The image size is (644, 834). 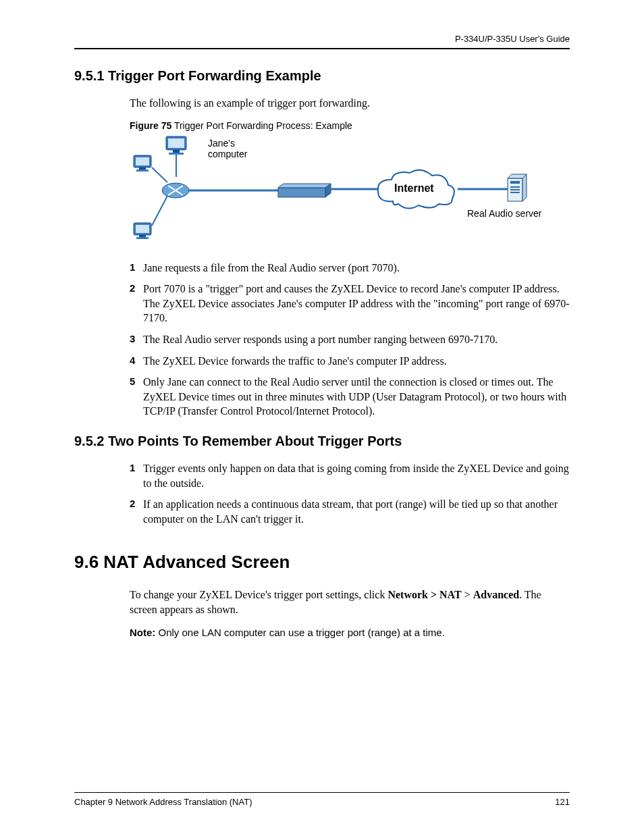 I want to click on heading-9-5-1: 9.5.1 Trigger Port Forwarding Example, so click(x=322, y=76).